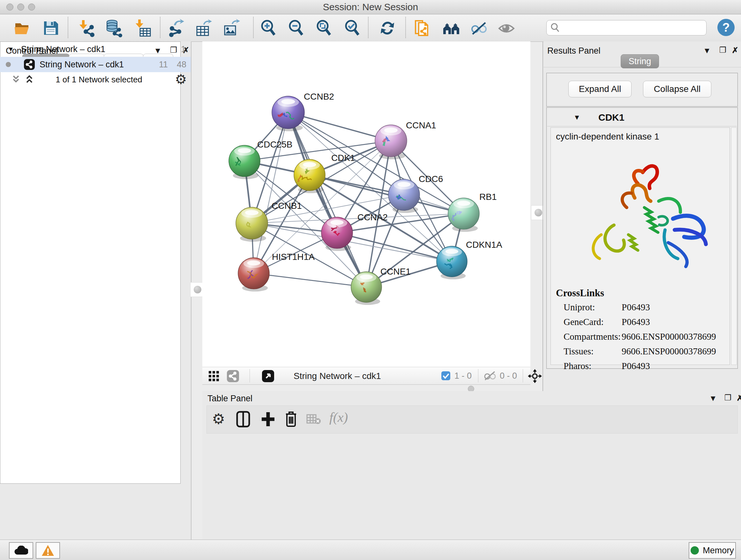 This screenshot has height=560, width=741. Describe the element at coordinates (233, 377) in the screenshot. I see `share-view-icon` at that location.